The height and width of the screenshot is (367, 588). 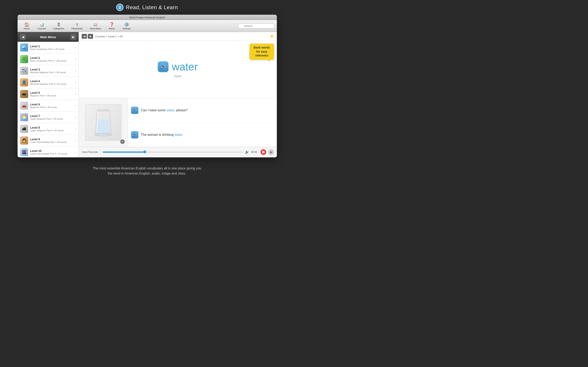 What do you see at coordinates (42, 26) in the screenshot?
I see `nav-courses: 📊 Courses` at bounding box center [42, 26].